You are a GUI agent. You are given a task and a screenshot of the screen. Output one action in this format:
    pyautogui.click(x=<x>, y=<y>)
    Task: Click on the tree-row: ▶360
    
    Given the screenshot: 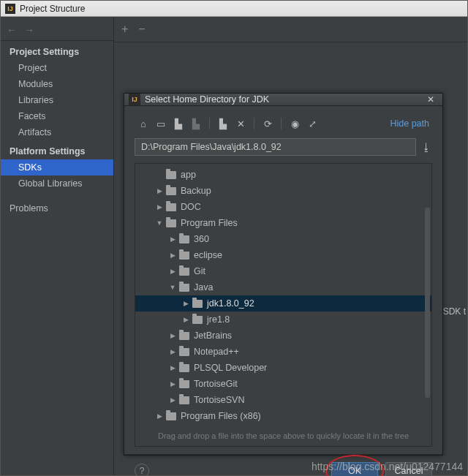 What is the action you would take?
    pyautogui.click(x=284, y=239)
    